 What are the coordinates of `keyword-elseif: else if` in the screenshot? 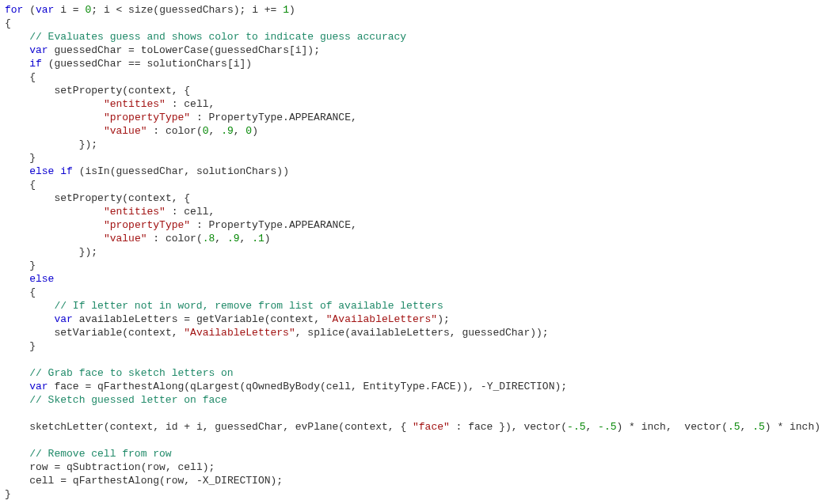 It's located at (51, 171).